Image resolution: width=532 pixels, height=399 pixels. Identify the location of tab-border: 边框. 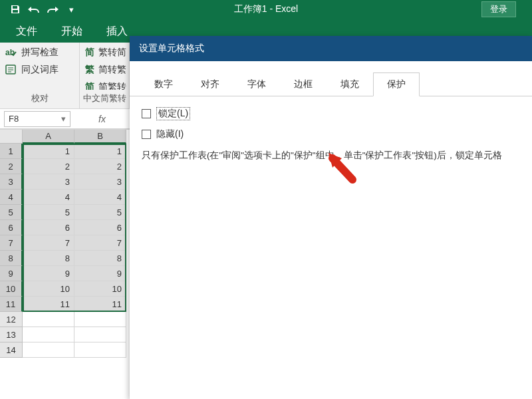
(303, 84).